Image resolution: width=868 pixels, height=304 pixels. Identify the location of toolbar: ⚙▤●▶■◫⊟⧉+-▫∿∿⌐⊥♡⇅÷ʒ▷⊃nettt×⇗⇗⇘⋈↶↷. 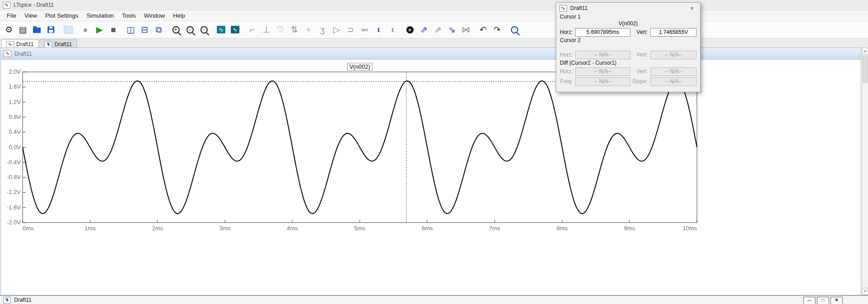
(434, 30).